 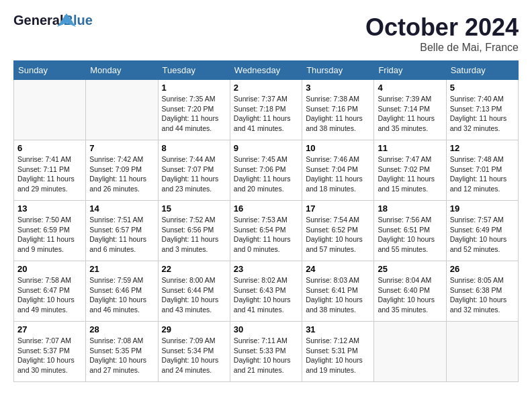 What do you see at coordinates (410, 171) in the screenshot?
I see `calendar-cell: 11Sunrise: 7:47 AM Sunset: 7:02 PM Dayli…` at bounding box center [410, 171].